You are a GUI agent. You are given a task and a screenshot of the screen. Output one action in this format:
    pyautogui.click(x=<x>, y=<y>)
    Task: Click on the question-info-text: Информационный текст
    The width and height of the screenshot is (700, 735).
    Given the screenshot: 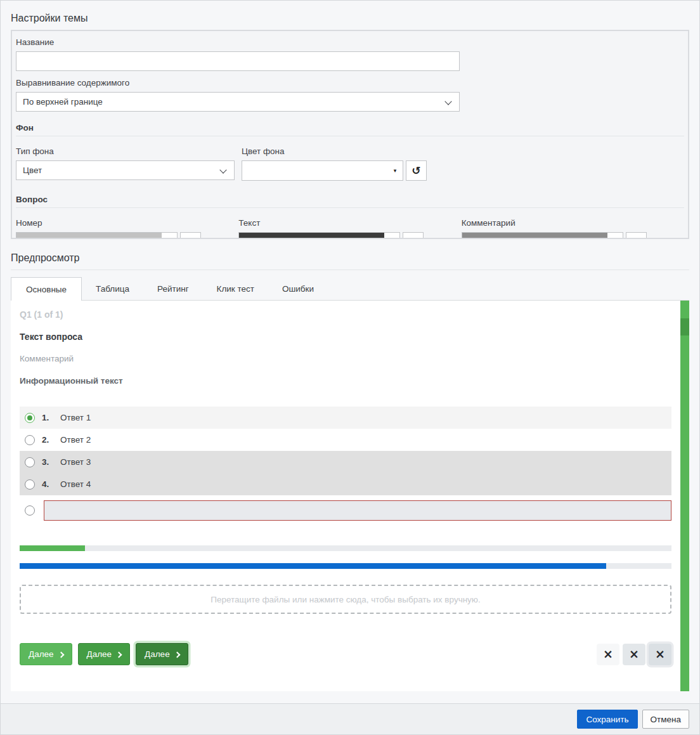 What is the action you would take?
    pyautogui.click(x=346, y=381)
    